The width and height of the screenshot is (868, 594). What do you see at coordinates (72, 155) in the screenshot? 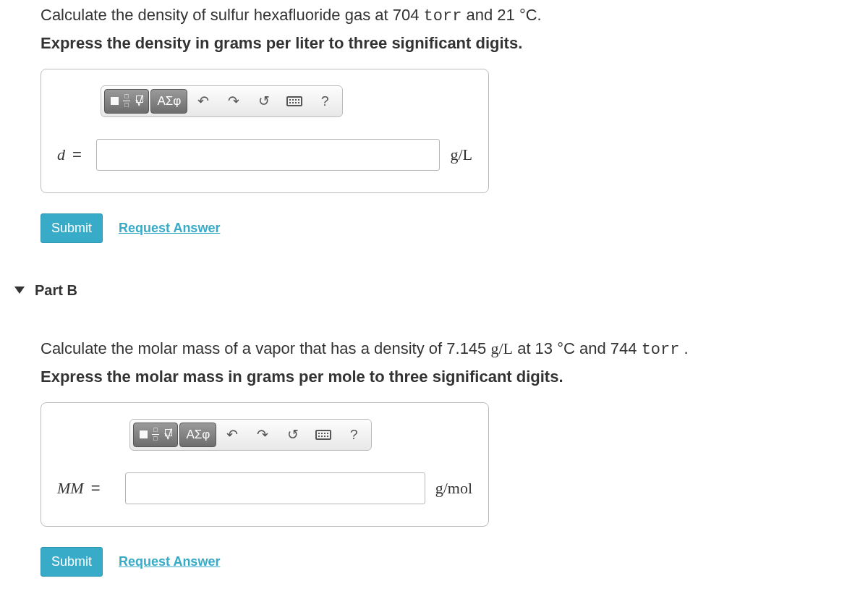
I see `partA-lhs: d =` at bounding box center [72, 155].